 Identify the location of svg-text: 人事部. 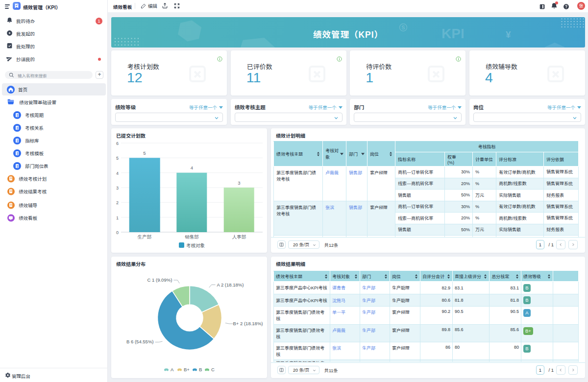
(239, 237).